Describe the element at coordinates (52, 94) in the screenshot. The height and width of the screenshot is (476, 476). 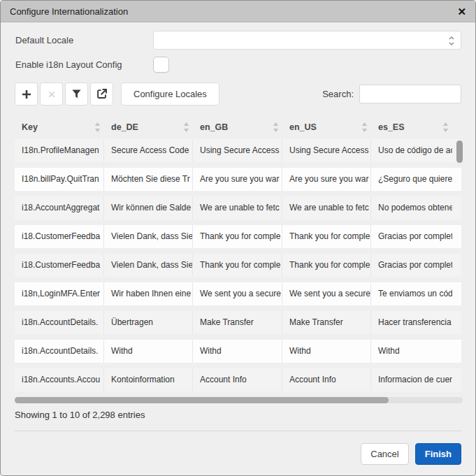
I see `delete-row-button` at that location.